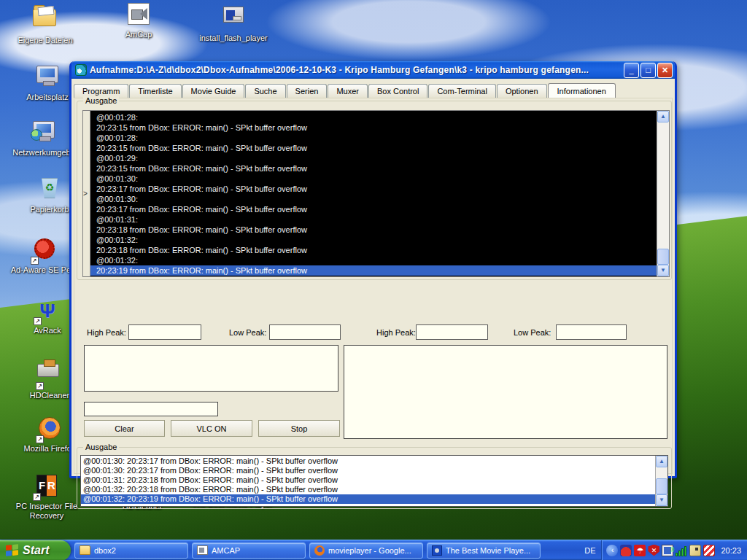 Image resolution: width=747 pixels, height=560 pixels. Describe the element at coordinates (249, 551) in the screenshot. I see `taskbar-item-amcap: AMCAP` at that location.